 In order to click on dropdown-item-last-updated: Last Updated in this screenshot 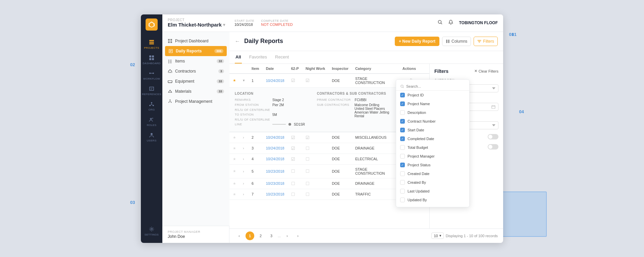, I will do `click(433, 191)`.